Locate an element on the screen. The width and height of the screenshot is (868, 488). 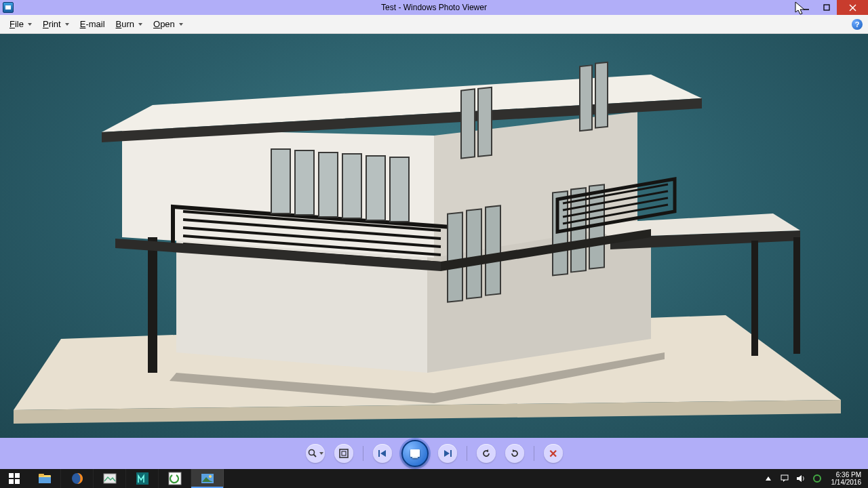
menu-open-label: Open is located at coordinates (164, 24).